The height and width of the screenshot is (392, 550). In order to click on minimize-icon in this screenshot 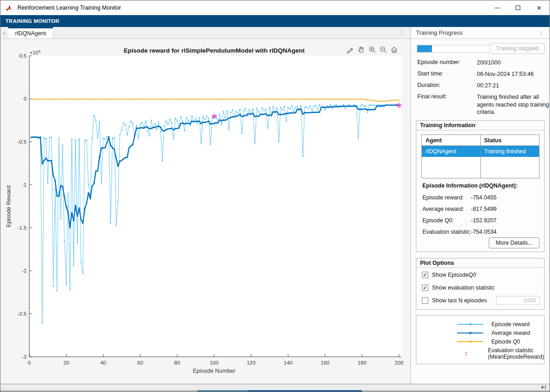, I will do `click(497, 8)`.